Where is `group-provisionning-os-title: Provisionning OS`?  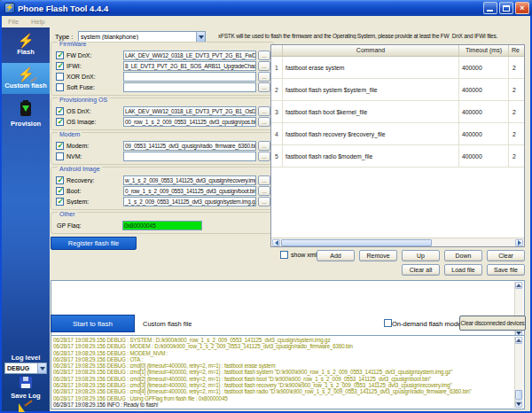
group-provisionning-os-title: Provisionning OS is located at coordinates (83, 100).